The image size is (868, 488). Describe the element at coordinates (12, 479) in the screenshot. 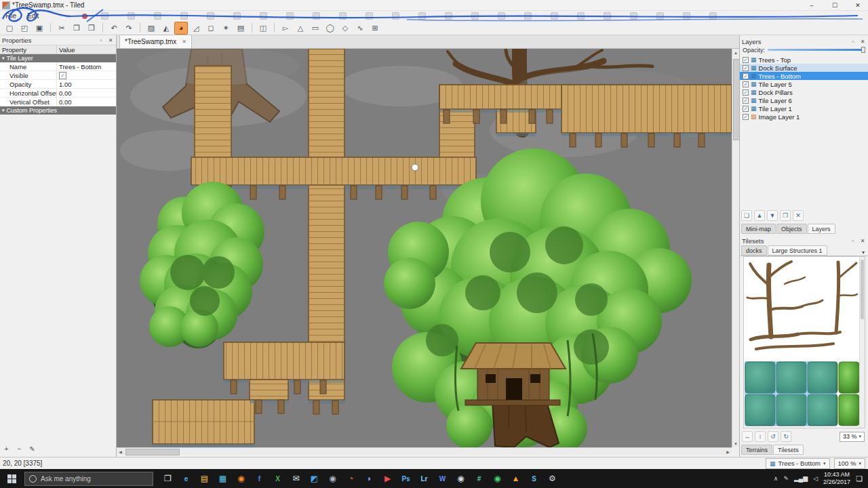

I see `start-button` at that location.